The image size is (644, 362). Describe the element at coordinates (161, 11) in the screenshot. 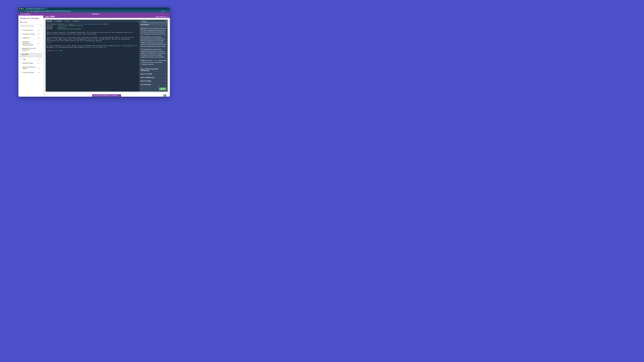

I see `star-icon: ☆` at that location.